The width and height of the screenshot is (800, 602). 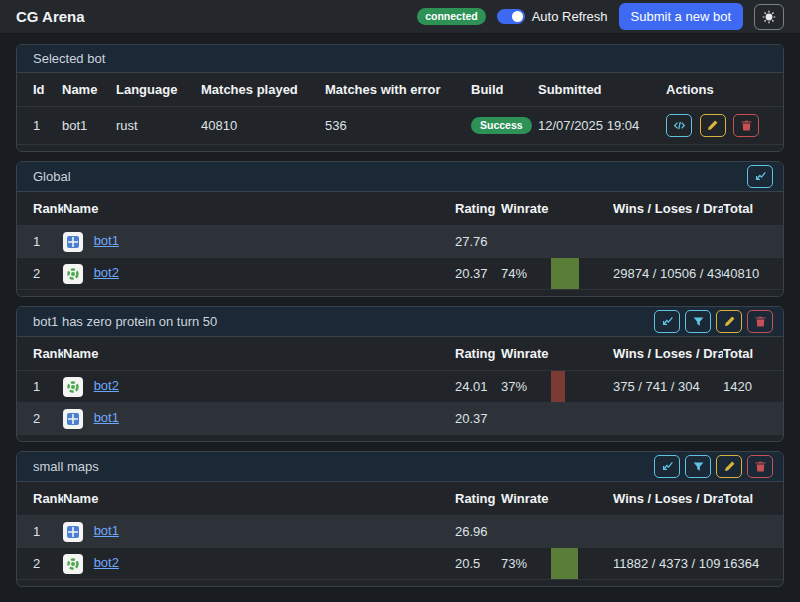 I want to click on rating-cell: 27.76, so click(x=478, y=242).